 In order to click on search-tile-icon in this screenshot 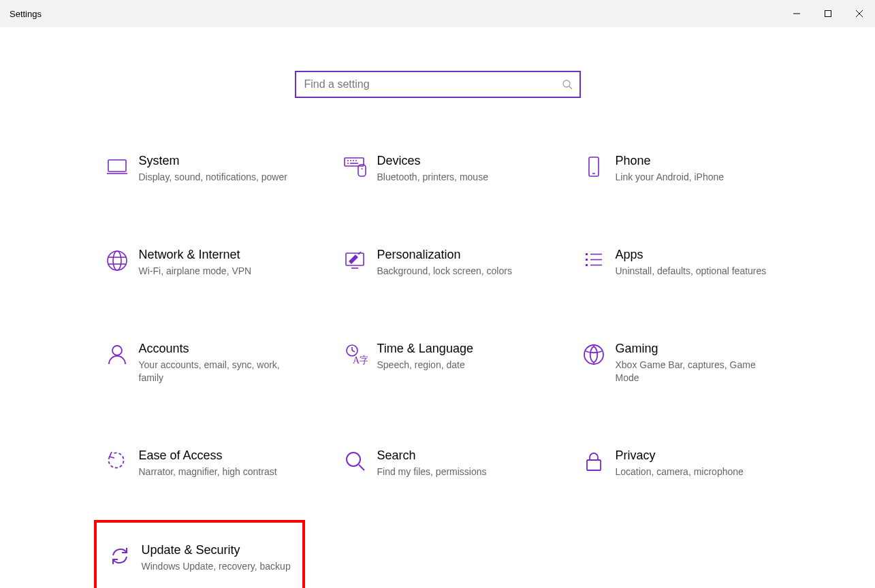, I will do `click(355, 461)`.